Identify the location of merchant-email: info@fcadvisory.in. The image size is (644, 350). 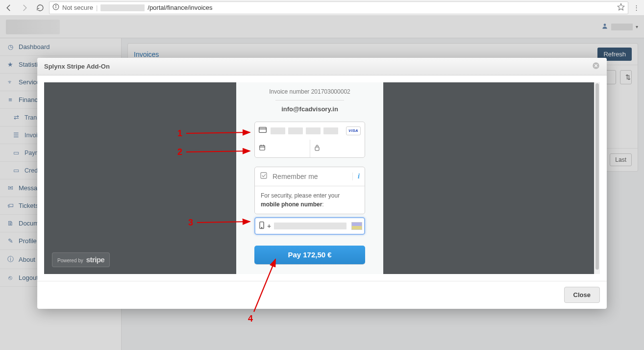
(310, 109).